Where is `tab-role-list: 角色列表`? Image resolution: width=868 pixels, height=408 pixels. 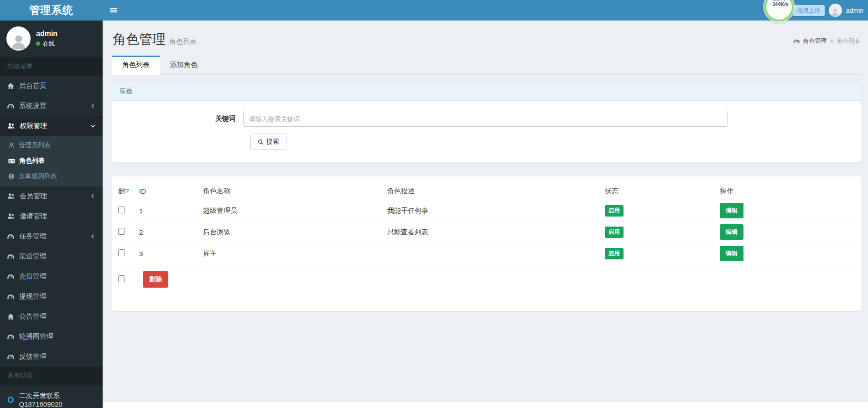 tab-role-list: 角色列表 is located at coordinates (136, 65).